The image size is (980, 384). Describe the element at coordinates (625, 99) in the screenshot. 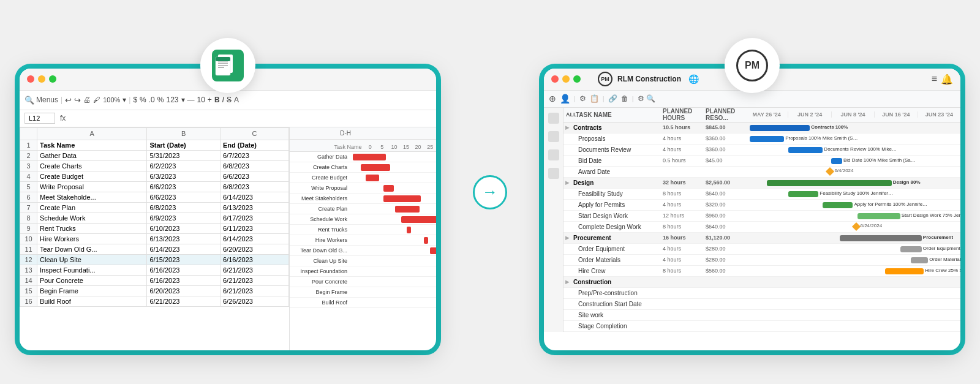

I see `pm-delete-icon: 🗑` at that location.